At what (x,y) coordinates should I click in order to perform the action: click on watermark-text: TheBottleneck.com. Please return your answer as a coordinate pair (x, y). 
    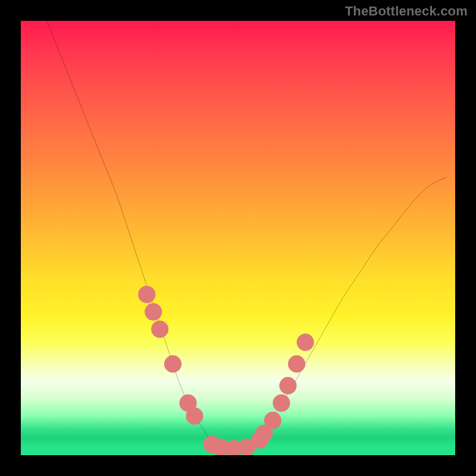
    Looking at the image, I should click on (406, 11).